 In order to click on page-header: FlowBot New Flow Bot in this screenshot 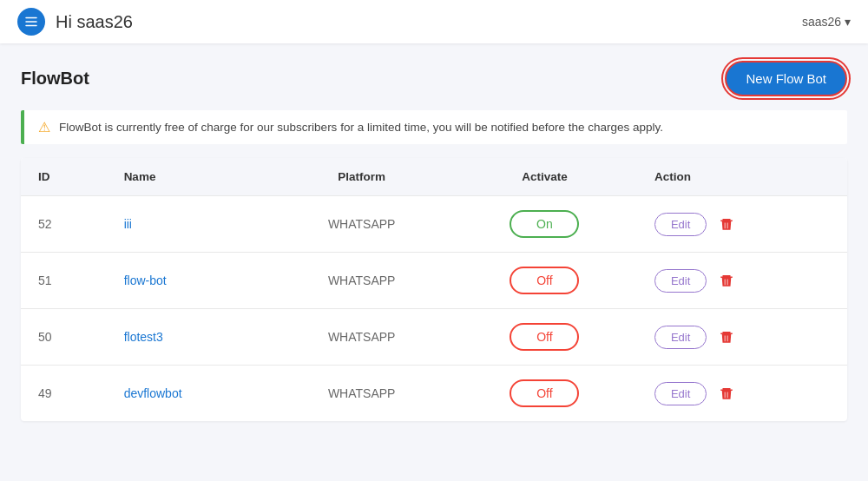, I will do `click(434, 78)`.